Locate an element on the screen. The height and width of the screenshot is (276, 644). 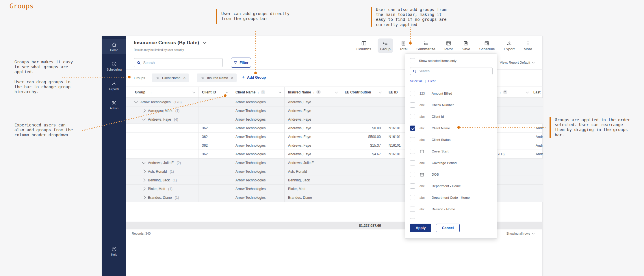
column-header-client-id: Client ID is located at coordinates (215, 92).